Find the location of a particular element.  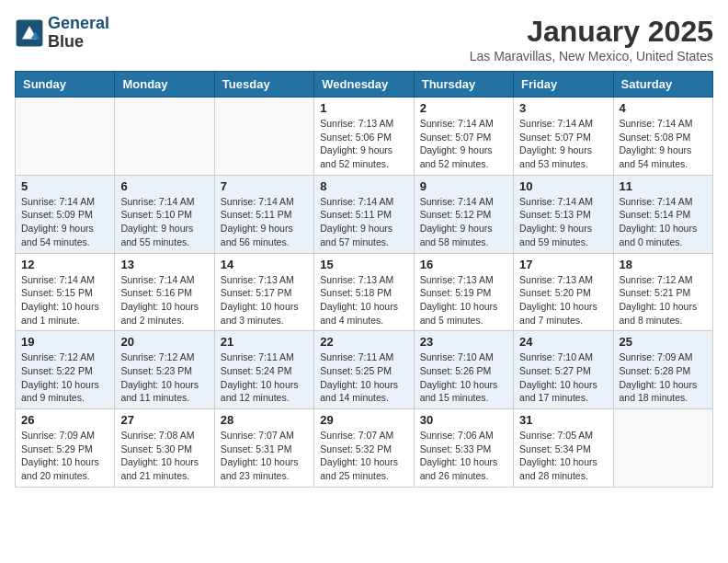

day-number: 13 is located at coordinates (164, 265).